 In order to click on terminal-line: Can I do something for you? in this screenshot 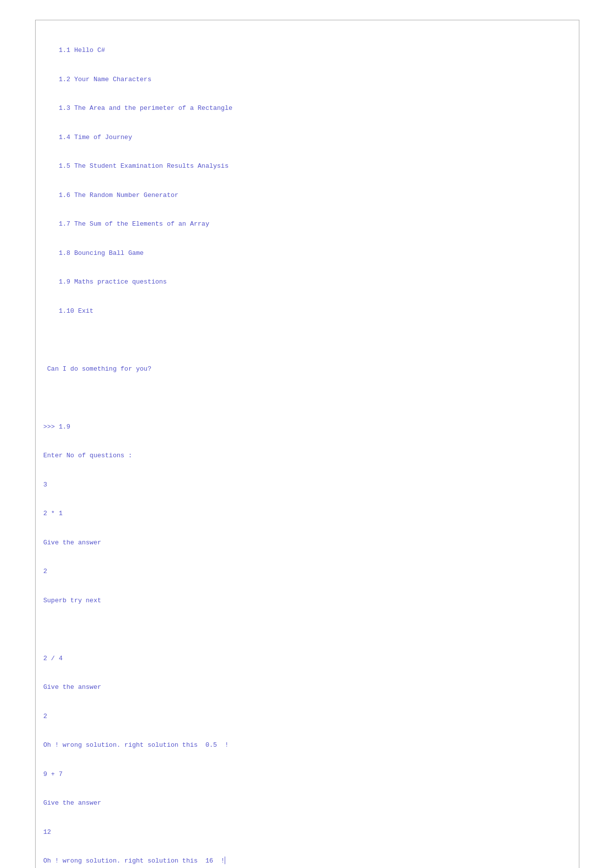, I will do `click(307, 369)`.